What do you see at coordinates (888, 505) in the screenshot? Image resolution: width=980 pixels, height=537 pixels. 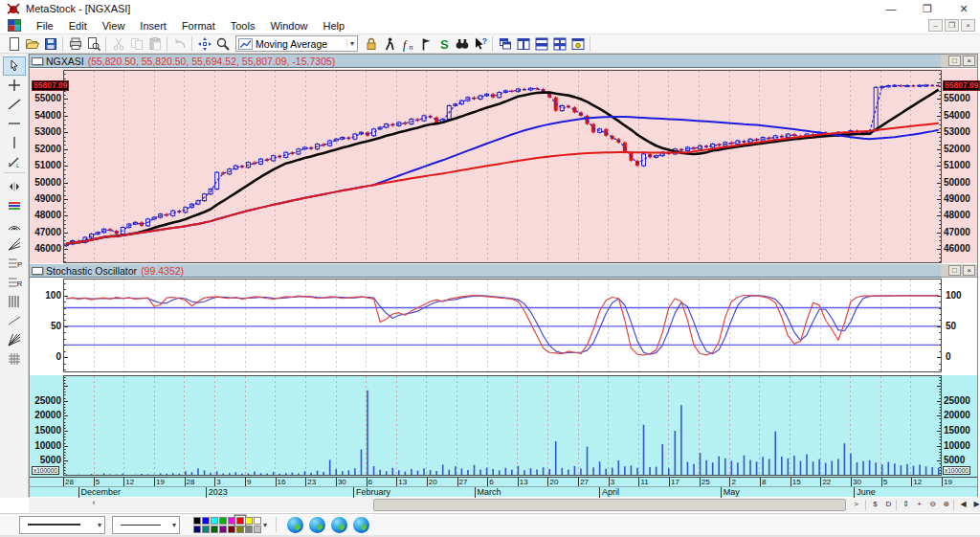 I see `data-window-button: D` at bounding box center [888, 505].